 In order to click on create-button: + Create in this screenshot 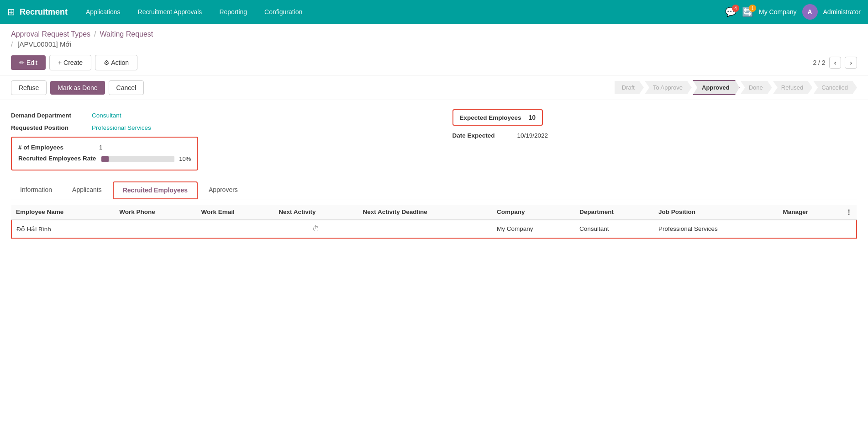, I will do `click(70, 63)`.